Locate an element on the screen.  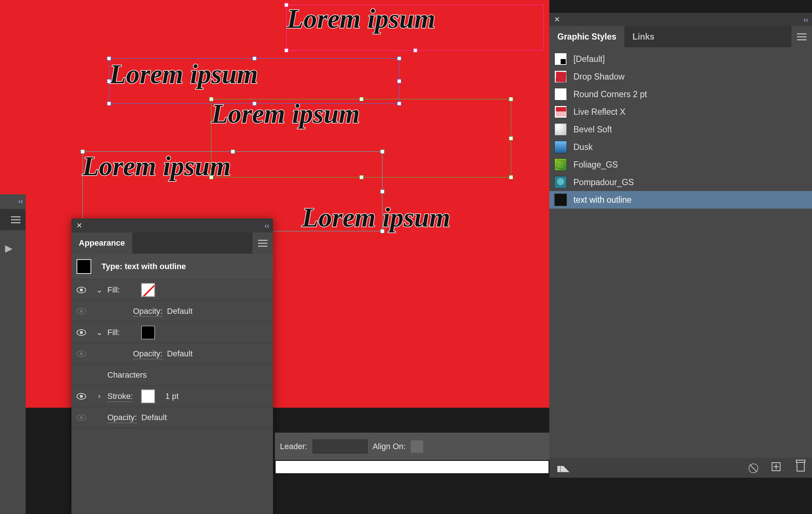
alignon-label: Align On: is located at coordinates (389, 447).